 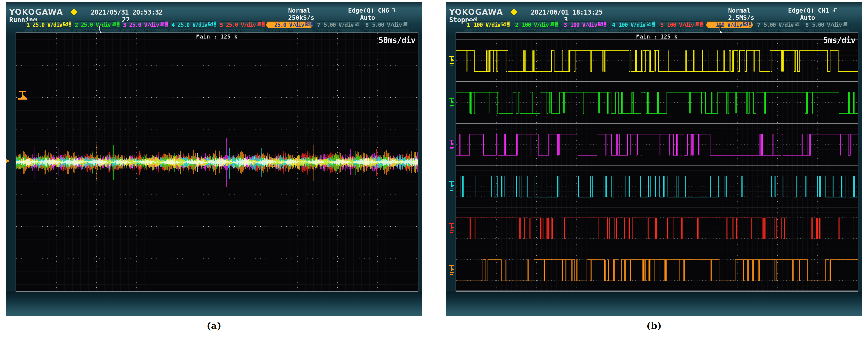 What do you see at coordinates (658, 25) in the screenshot?
I see `channel-badge-row: 1100 V/div1M2100 V/div1M3100 V/div1M4100…` at bounding box center [658, 25].